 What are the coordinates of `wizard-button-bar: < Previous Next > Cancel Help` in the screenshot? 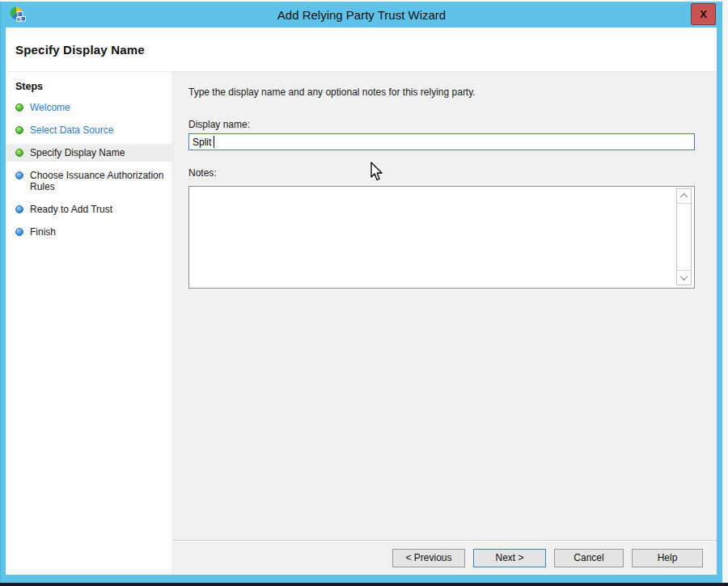 It's located at (445, 558).